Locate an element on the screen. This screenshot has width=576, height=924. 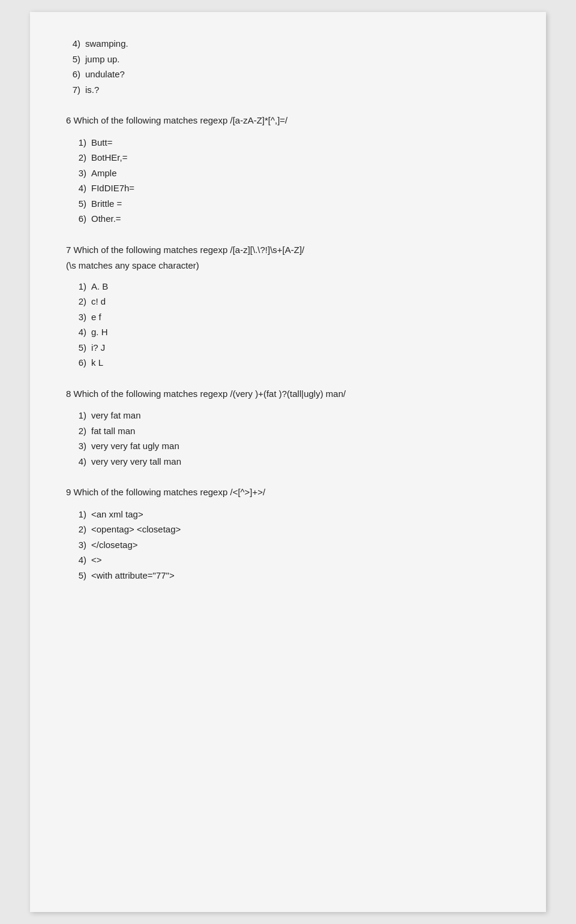
item-text: Butt= is located at coordinates (102, 143).